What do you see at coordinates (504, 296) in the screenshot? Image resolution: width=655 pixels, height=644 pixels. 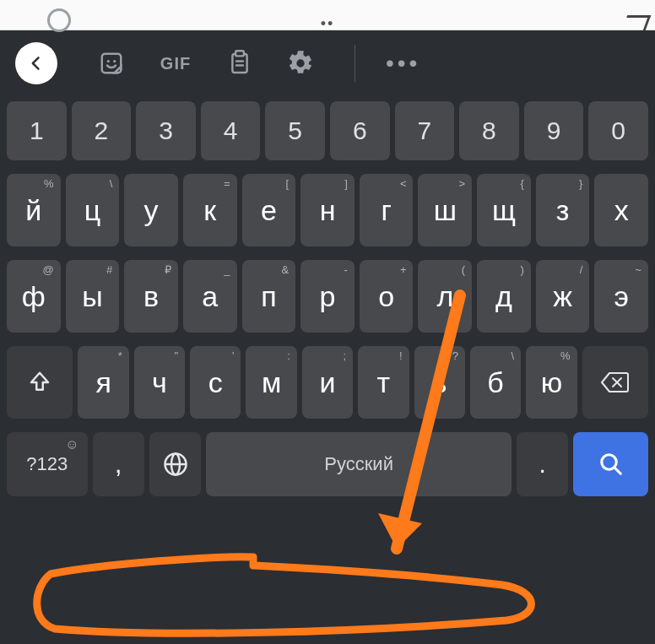 I see `key-д: д)` at bounding box center [504, 296].